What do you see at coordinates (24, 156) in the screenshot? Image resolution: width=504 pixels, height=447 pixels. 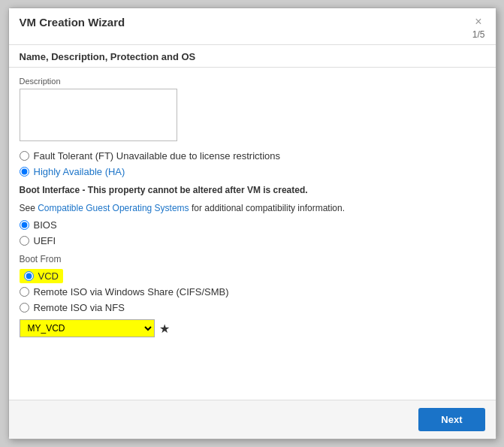 I see `fault-tolerant-radio` at bounding box center [24, 156].